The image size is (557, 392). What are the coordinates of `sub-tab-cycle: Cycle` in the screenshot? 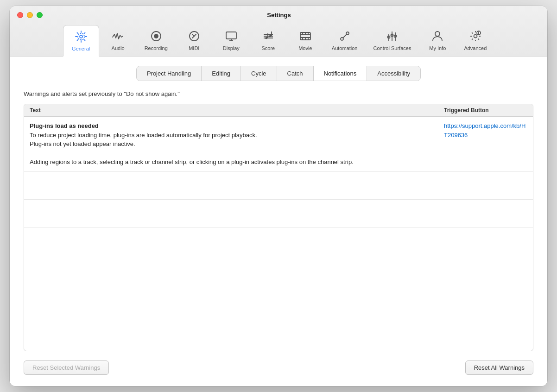 It's located at (259, 73).